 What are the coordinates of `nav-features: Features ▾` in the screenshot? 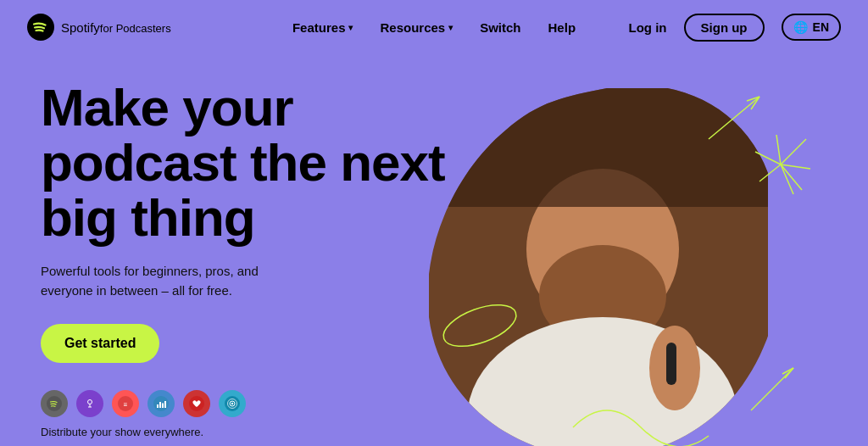 It's located at (323, 27).